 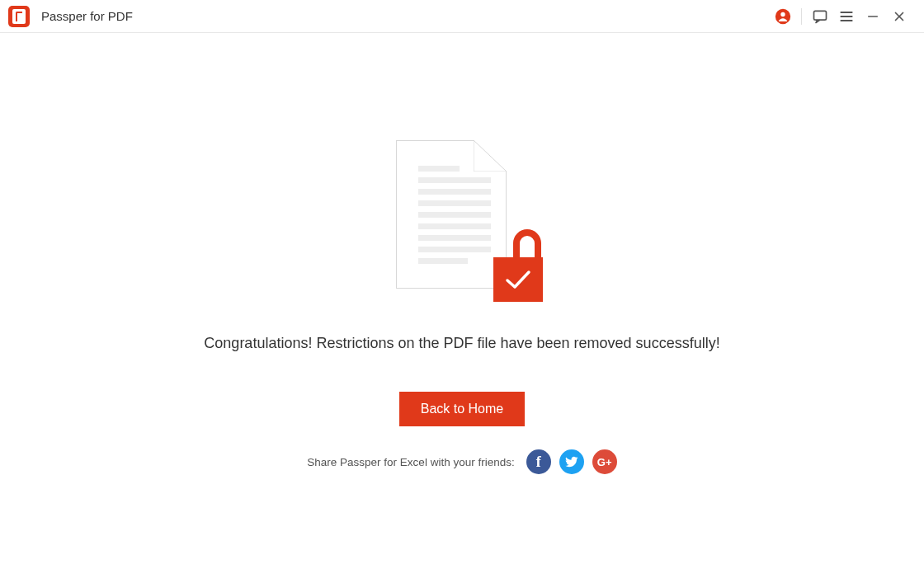 I want to click on titlebar: Passper for PDF, so click(x=462, y=16).